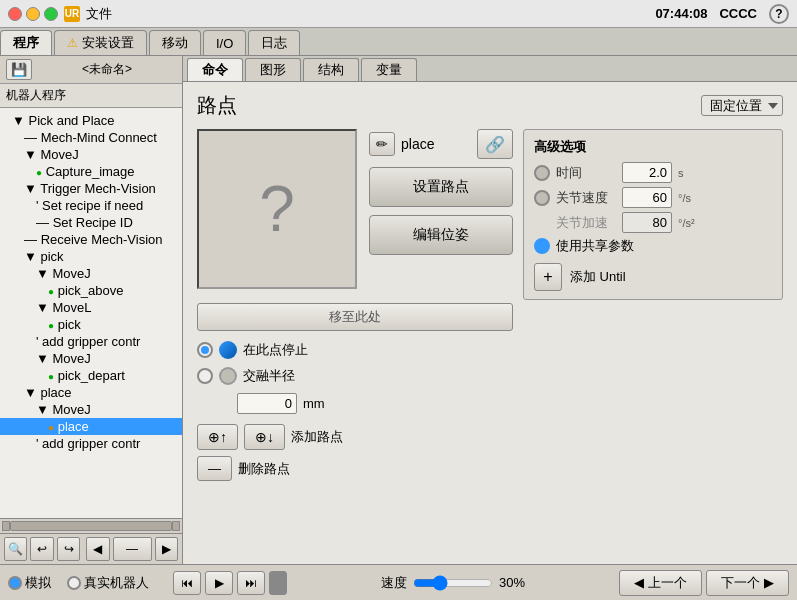 The image size is (797, 600). Describe the element at coordinates (355, 317) in the screenshot. I see `move-here-button: 移至此处` at that location.